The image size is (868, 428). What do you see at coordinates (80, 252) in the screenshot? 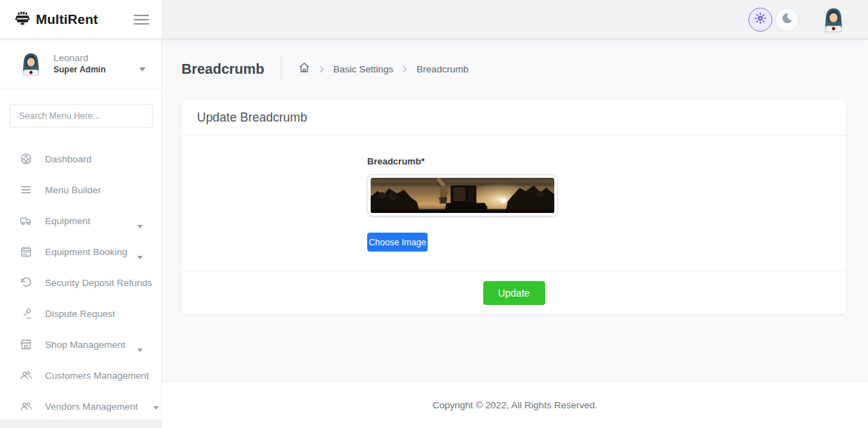
I see `sidebar-item-equipment-booking: Equipment Booking` at bounding box center [80, 252].